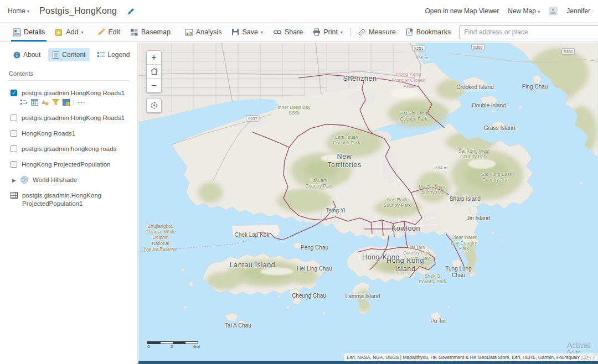 This screenshot has width=598, height=364. What do you see at coordinates (317, 32) in the screenshot?
I see `print-icon` at bounding box center [317, 32].